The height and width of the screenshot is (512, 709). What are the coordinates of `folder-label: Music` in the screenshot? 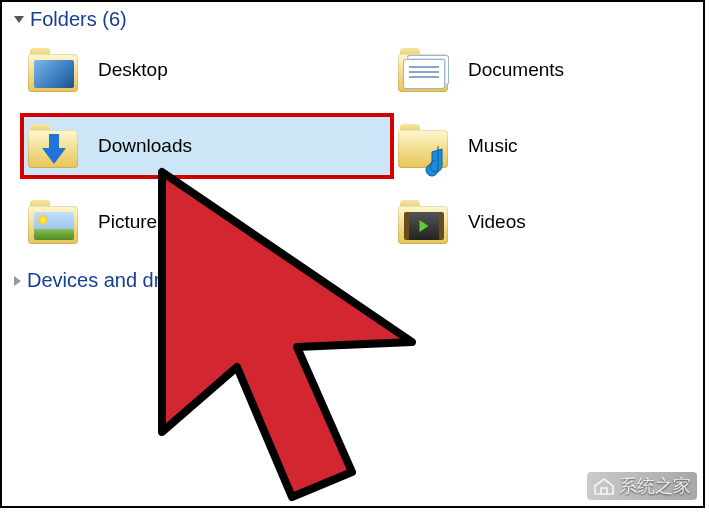 It's located at (493, 146).